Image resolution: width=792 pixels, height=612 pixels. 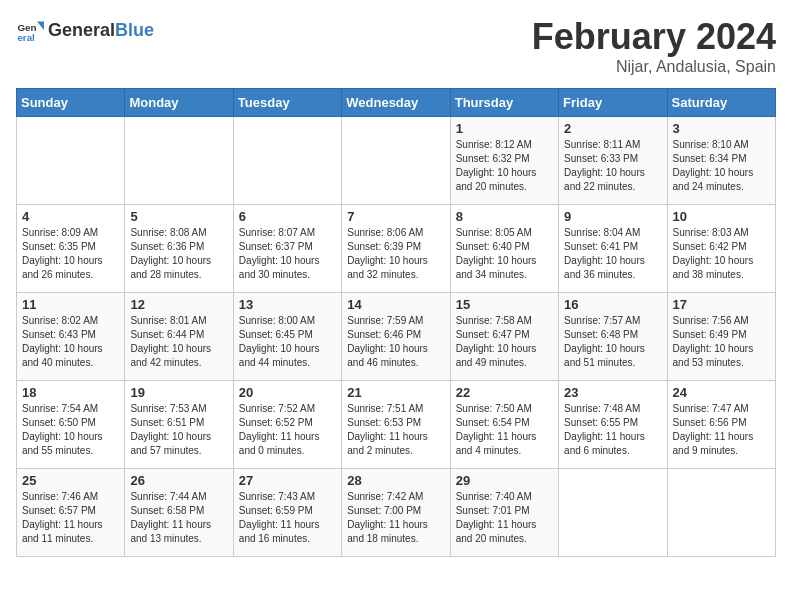 I want to click on day-number: 1, so click(x=504, y=128).